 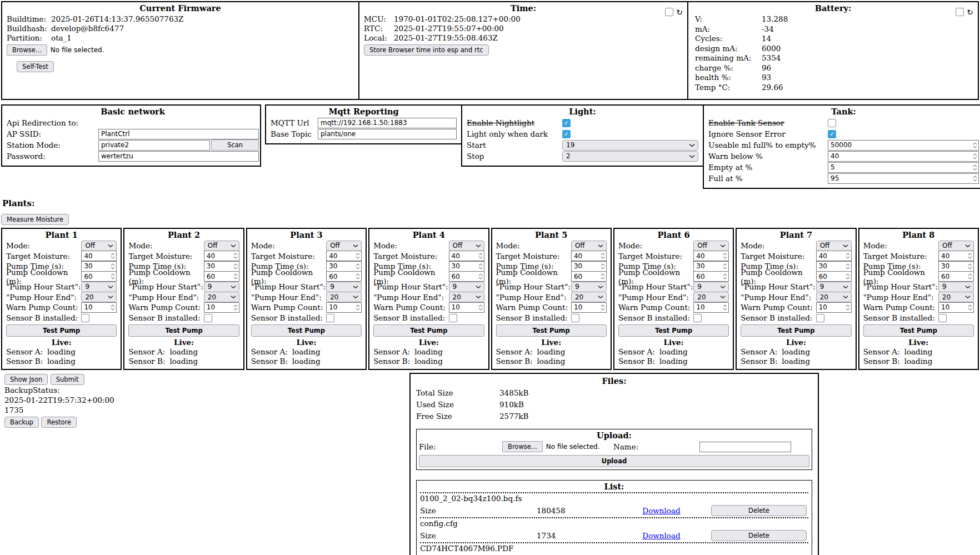 I want to click on scan-button: Scan, so click(x=235, y=145).